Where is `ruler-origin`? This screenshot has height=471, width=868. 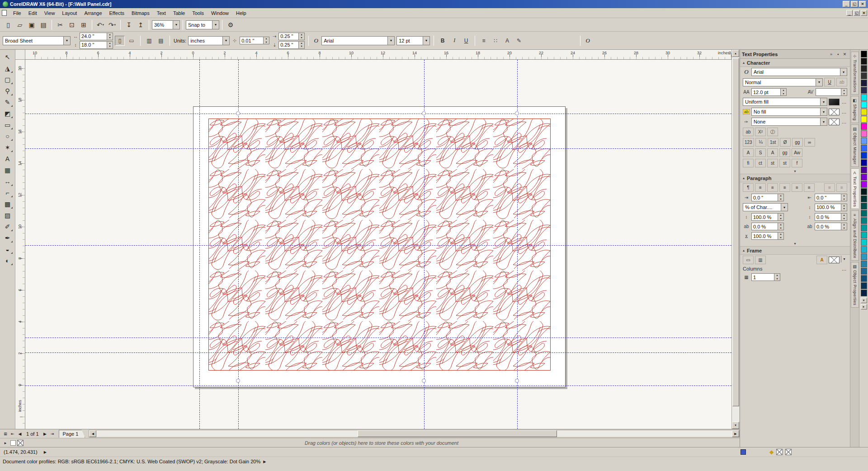 ruler-origin is located at coordinates (20, 55).